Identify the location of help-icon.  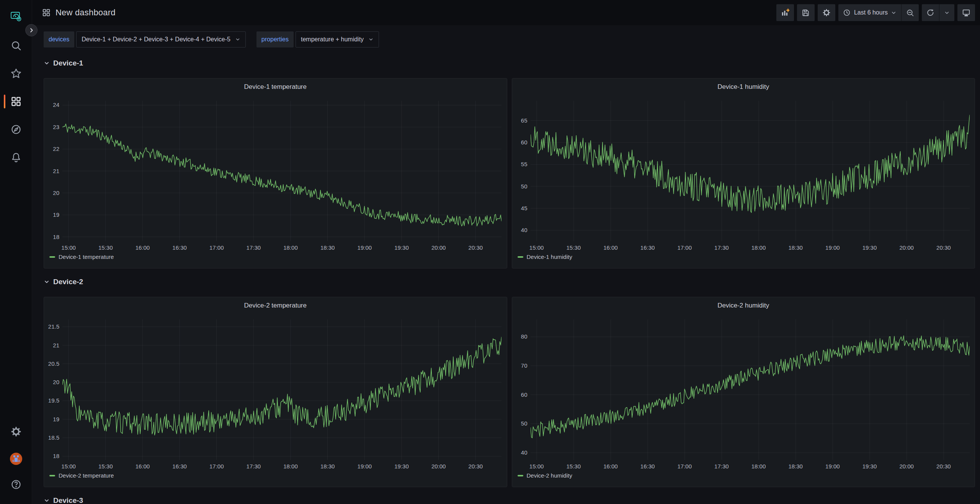
(16, 484).